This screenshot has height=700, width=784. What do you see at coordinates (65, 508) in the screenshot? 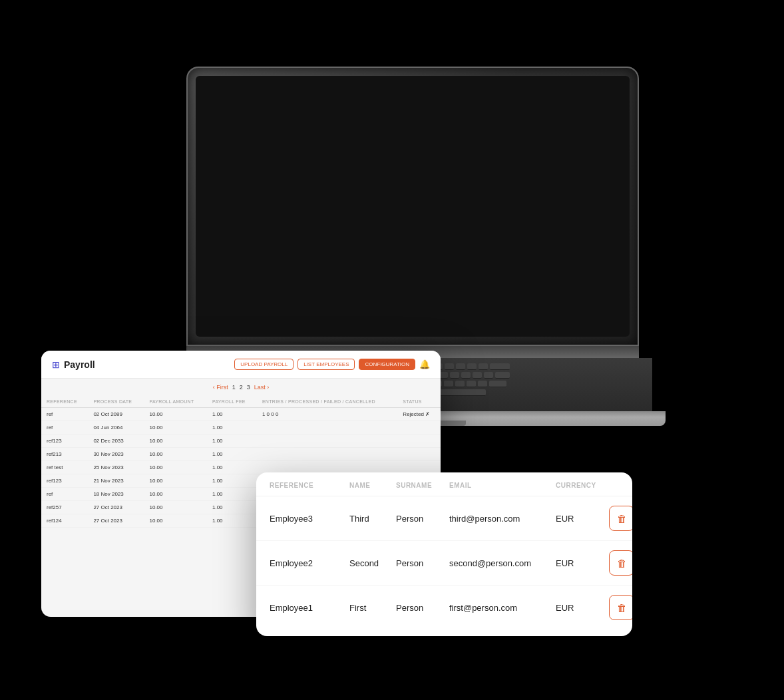
I see `cell-ref: ref257` at bounding box center [65, 508].